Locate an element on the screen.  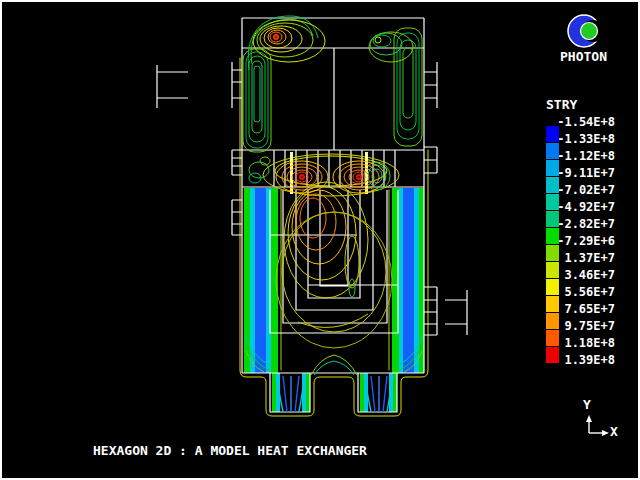
photon-logo-icon is located at coordinates (586, 31).